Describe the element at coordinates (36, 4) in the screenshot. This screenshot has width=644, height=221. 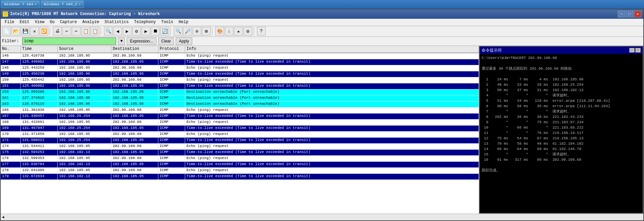
I see `taskbar-item-1-close: ✕` at that location.